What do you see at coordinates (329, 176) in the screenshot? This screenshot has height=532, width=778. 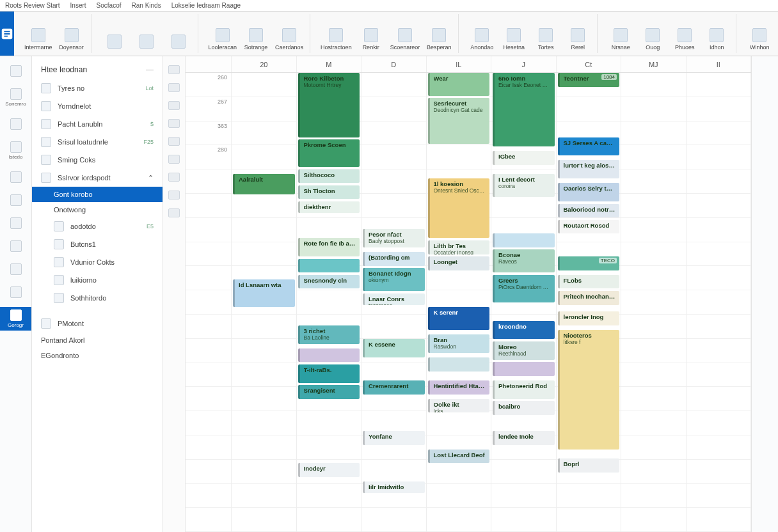 I see `calendar-event: Silthococo` at bounding box center [329, 176].